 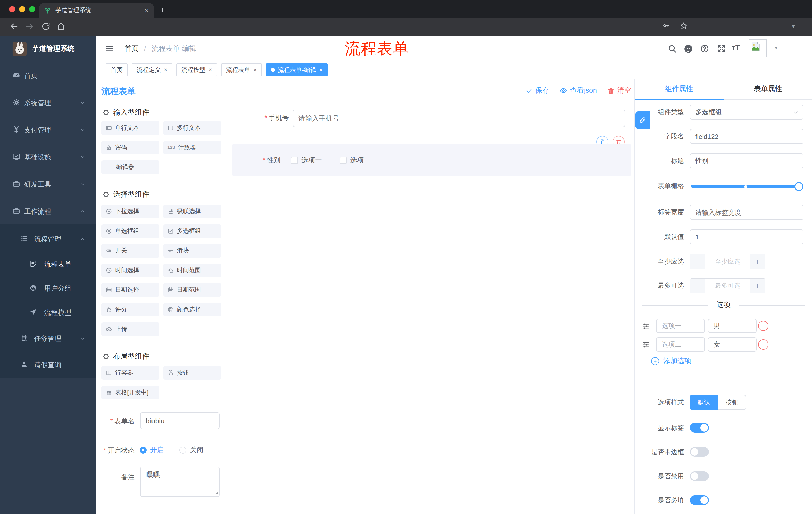 I want to click on title-input, so click(x=747, y=161).